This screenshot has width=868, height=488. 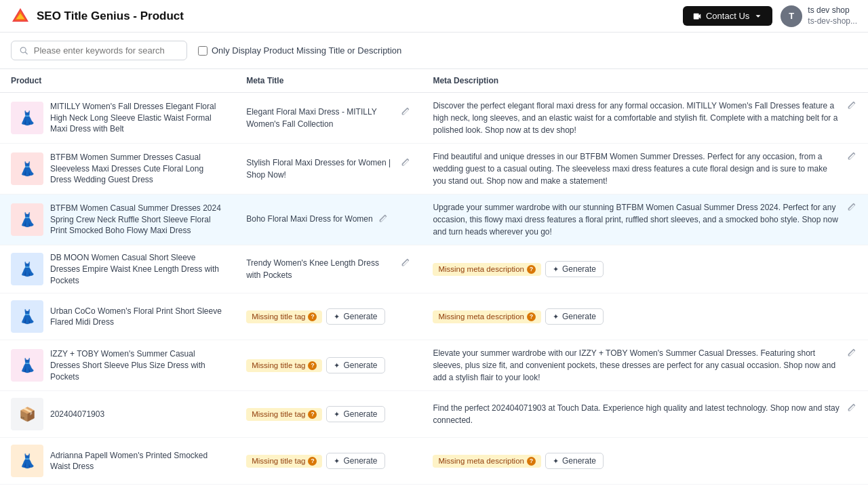 I want to click on meta-title-text: Stylish Floral Maxi Dresses for Women | …, so click(x=321, y=169).